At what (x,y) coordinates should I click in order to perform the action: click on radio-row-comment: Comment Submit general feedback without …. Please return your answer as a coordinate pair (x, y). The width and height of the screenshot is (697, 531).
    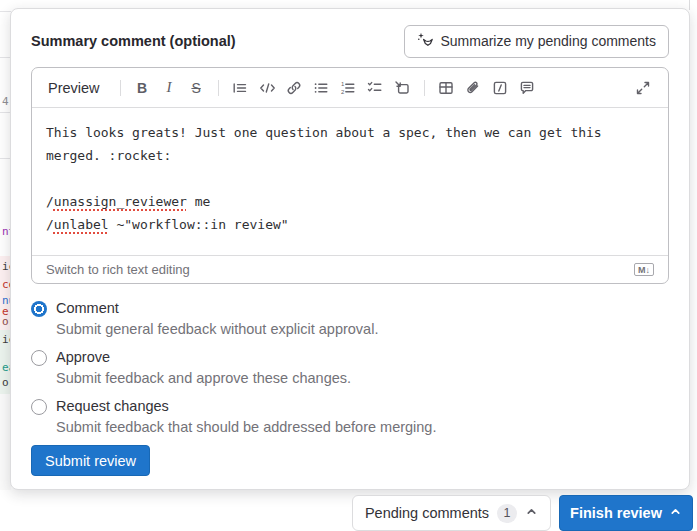
    Looking at the image, I should click on (350, 319).